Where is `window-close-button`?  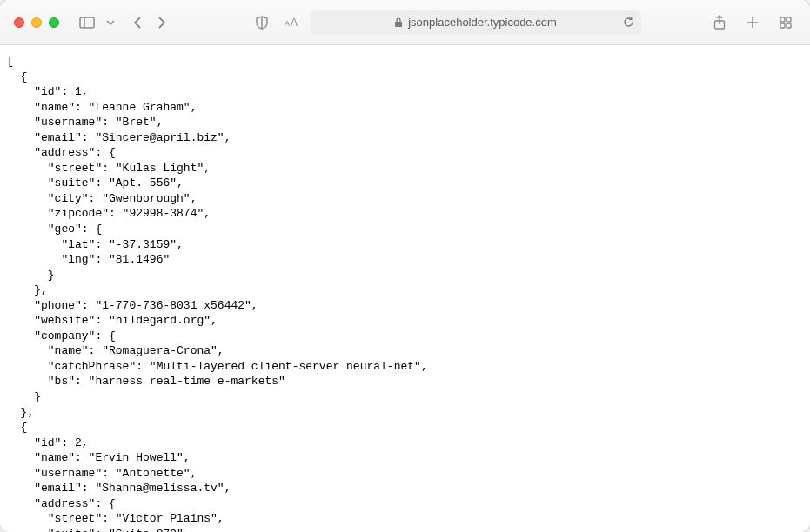 window-close-button is located at coordinates (19, 23).